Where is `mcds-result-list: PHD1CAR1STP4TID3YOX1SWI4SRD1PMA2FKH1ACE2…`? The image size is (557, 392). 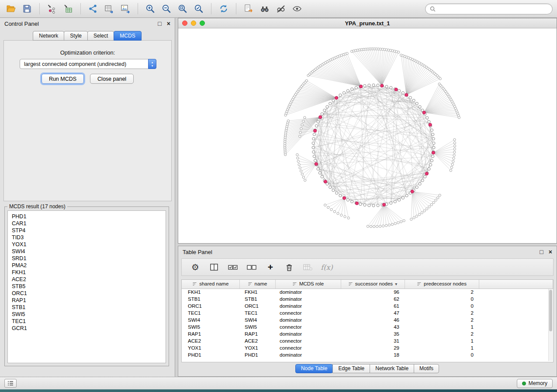 mcds-result-list: PHD1CAR1STP4TID3YOX1SWI4SRD1PMA2FKH1ACE2… is located at coordinates (86, 287).